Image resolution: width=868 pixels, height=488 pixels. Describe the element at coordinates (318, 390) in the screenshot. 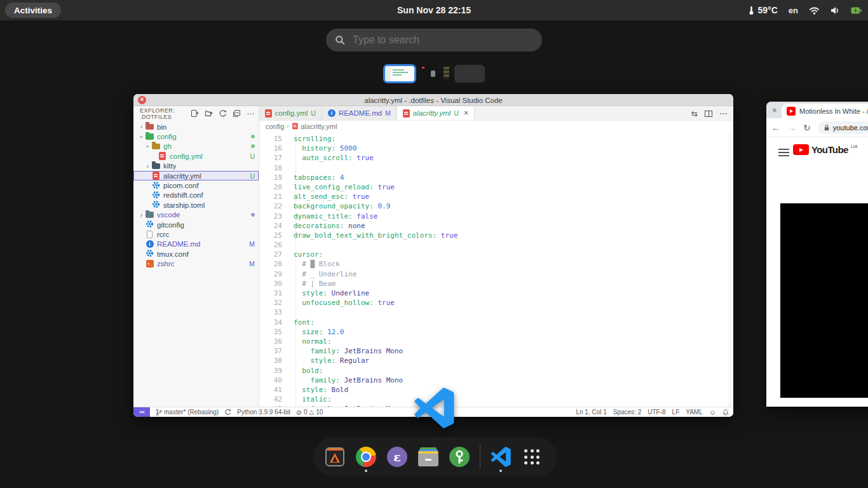

I see `code-text: style: Bold` at that location.